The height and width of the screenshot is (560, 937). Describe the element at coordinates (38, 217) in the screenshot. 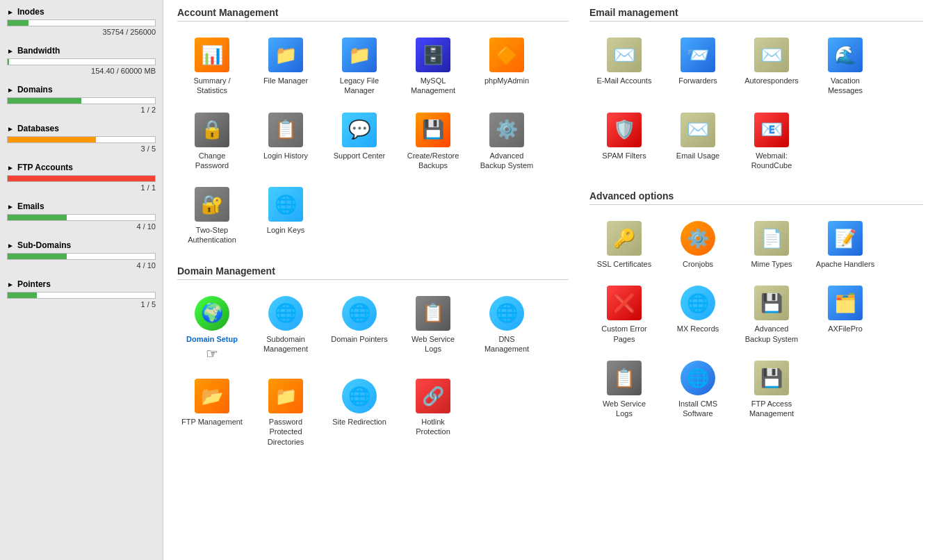

I see `progress-bar-emails` at that location.